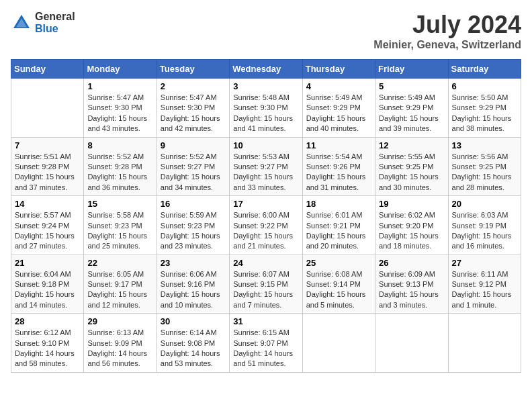 The height and width of the screenshot is (411, 532). What do you see at coordinates (266, 284) in the screenshot?
I see `calendar-cell: 24Sunrise: 6:07 AM Sunset: 9:15 PM Dayli…` at bounding box center [266, 284].